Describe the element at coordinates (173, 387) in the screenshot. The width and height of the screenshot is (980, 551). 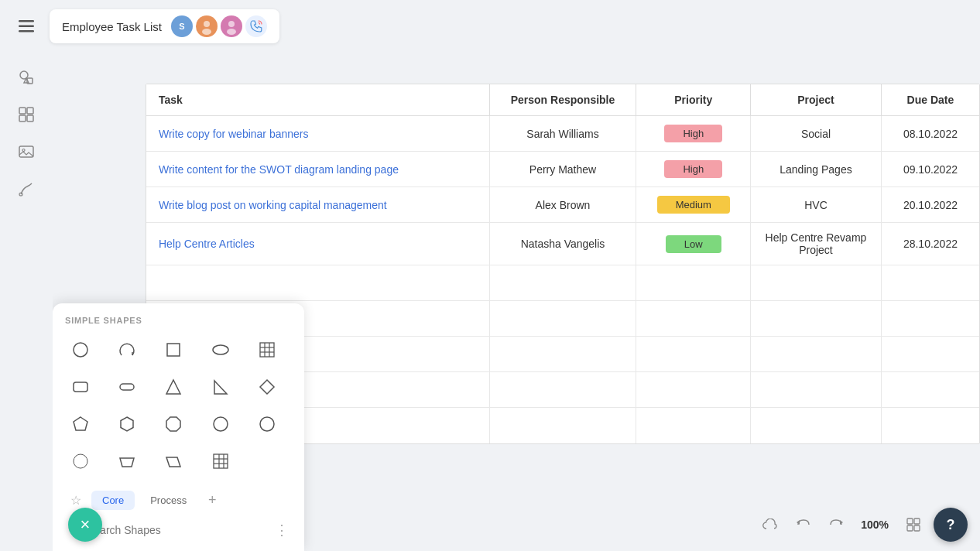
I see `shape-triangle` at that location.